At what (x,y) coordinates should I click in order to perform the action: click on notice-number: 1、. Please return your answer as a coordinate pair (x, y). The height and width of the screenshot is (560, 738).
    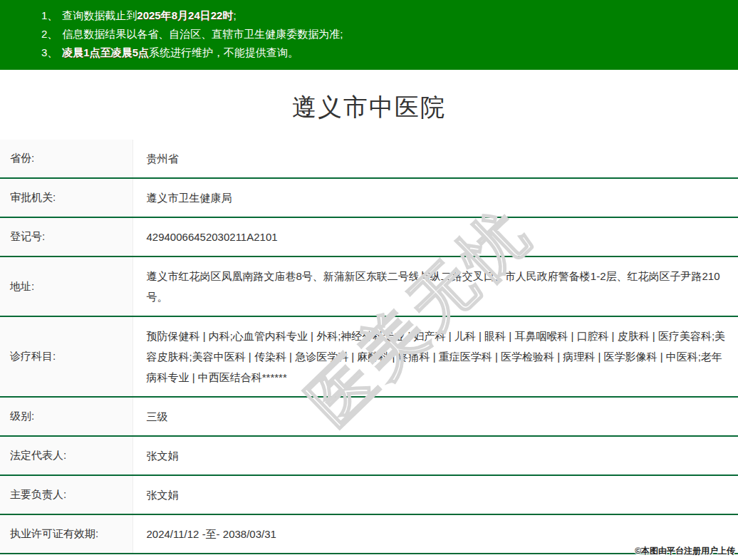
    Looking at the image, I should click on (50, 16).